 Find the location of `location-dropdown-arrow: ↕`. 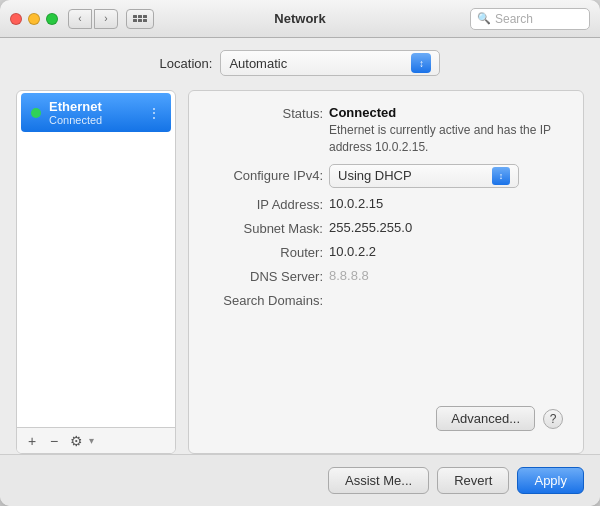

location-dropdown-arrow: ↕ is located at coordinates (421, 63).